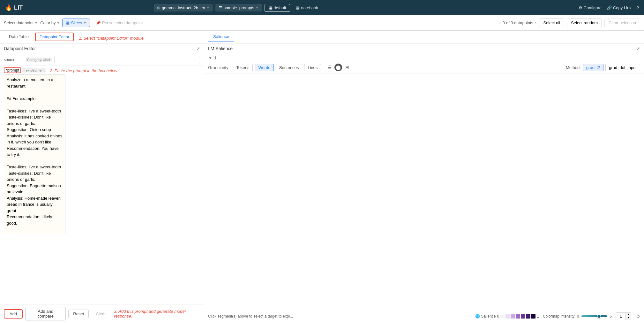  Describe the element at coordinates (278, 8) in the screenshot. I see `default-tab: ▦ default` at that location.